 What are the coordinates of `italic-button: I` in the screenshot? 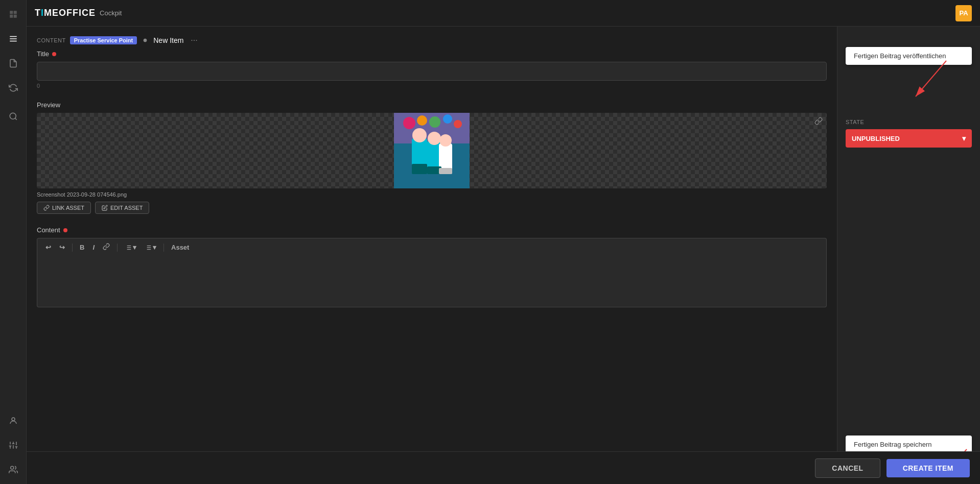 It's located at (94, 247).